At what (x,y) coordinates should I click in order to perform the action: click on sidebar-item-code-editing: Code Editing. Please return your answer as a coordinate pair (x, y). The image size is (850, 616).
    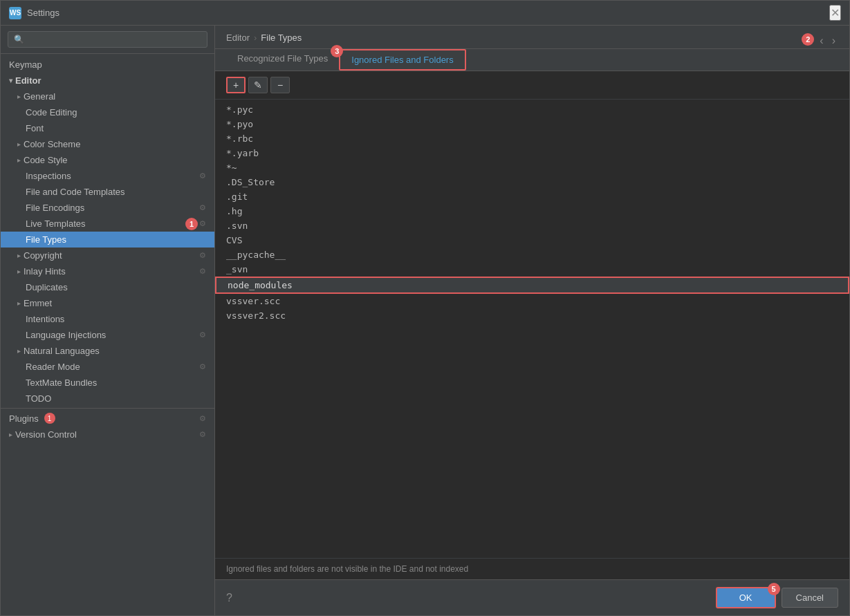
    Looking at the image, I should click on (108, 112).